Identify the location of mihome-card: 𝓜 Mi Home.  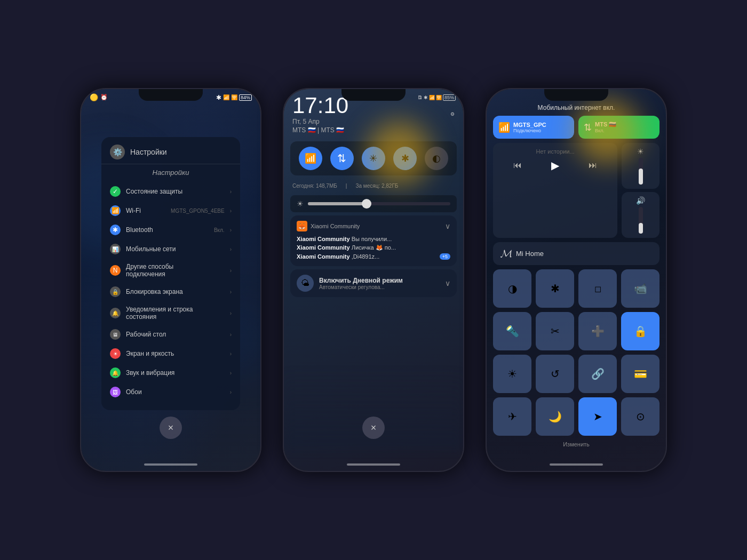
(576, 254).